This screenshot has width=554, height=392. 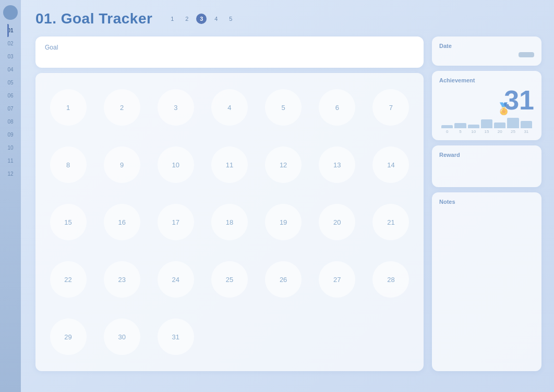 I want to click on calendar-cell-22: 22, so click(x=68, y=279).